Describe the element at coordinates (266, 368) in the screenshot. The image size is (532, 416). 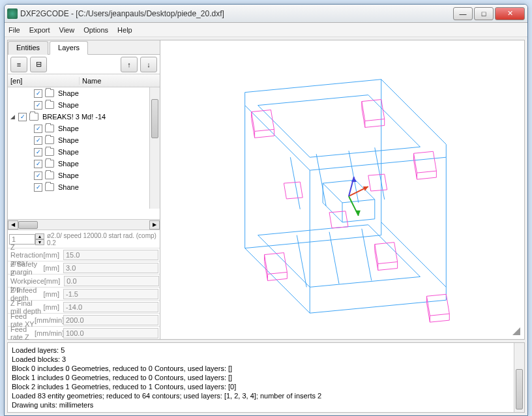
I see `console-line: Block 0 includes 0 Geometries, reduced t…` at that location.